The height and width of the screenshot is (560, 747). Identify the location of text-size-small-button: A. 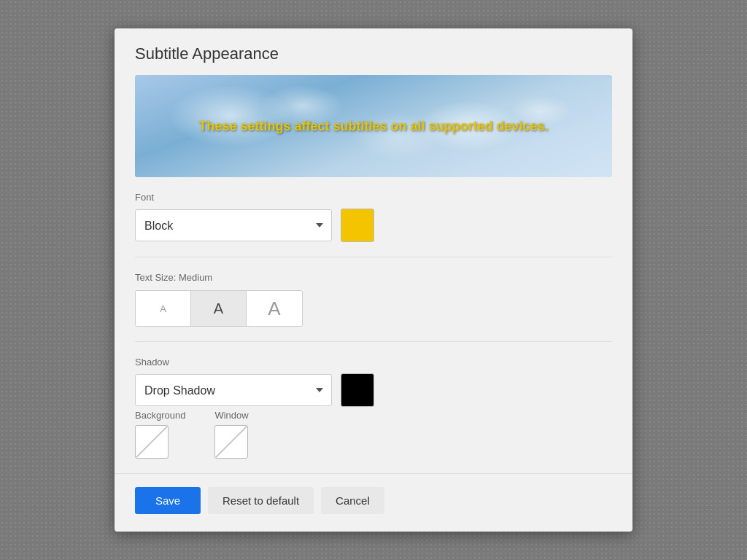
(163, 308).